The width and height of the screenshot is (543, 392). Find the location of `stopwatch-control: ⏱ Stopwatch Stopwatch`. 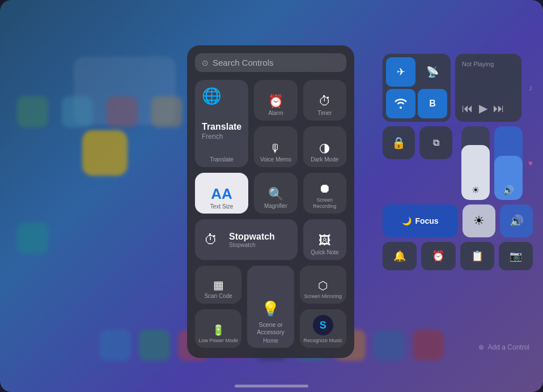

stopwatch-control: ⏱ Stopwatch Stopwatch is located at coordinates (246, 240).